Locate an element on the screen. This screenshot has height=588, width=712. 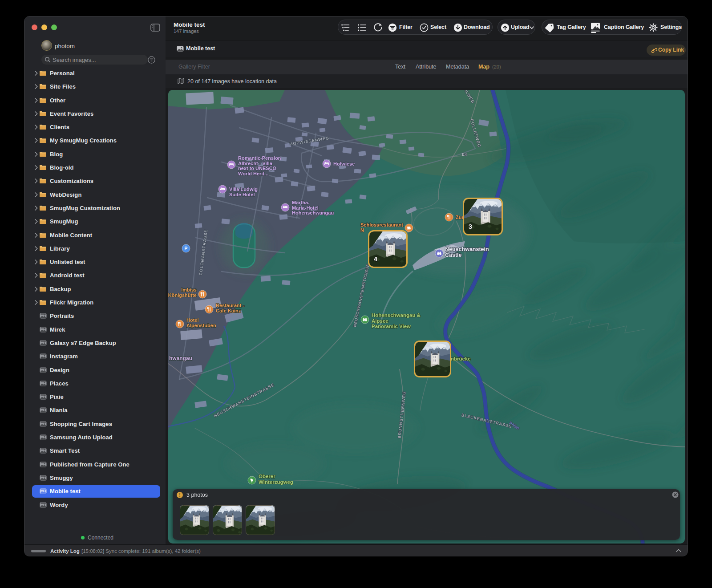
svg-text: Panoramic View is located at coordinates (391, 326).